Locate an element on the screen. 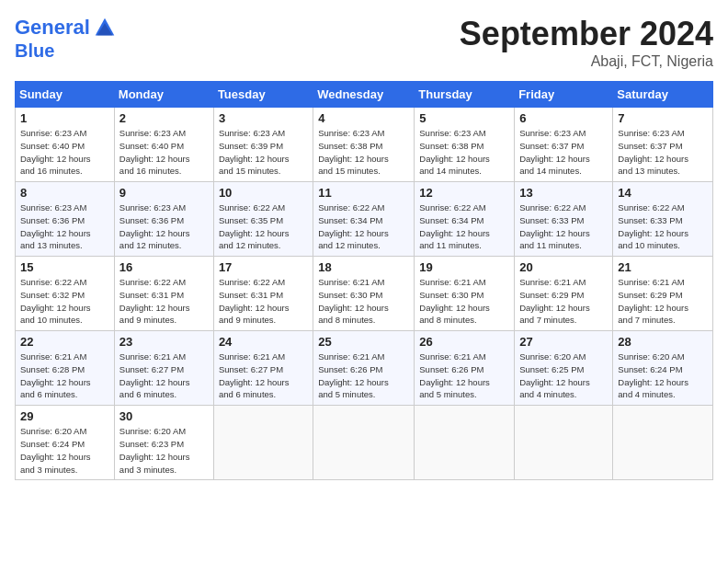 The height and width of the screenshot is (563, 728). calendar-cell: 22Sunrise: 6:21 AMSunset: 6:28 PMDayligh… is located at coordinates (65, 368).